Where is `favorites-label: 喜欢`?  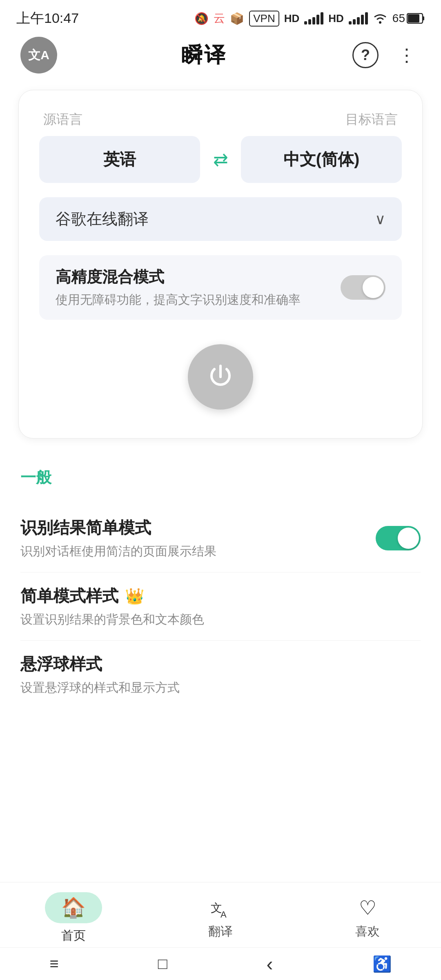
favorites-label: 喜欢 is located at coordinates (368, 932).